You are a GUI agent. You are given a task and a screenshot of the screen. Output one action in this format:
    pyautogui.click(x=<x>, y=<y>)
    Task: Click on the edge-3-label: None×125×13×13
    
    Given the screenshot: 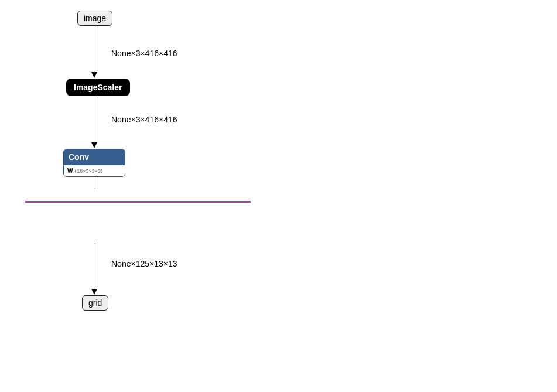 What is the action you would take?
    pyautogui.click(x=144, y=264)
    